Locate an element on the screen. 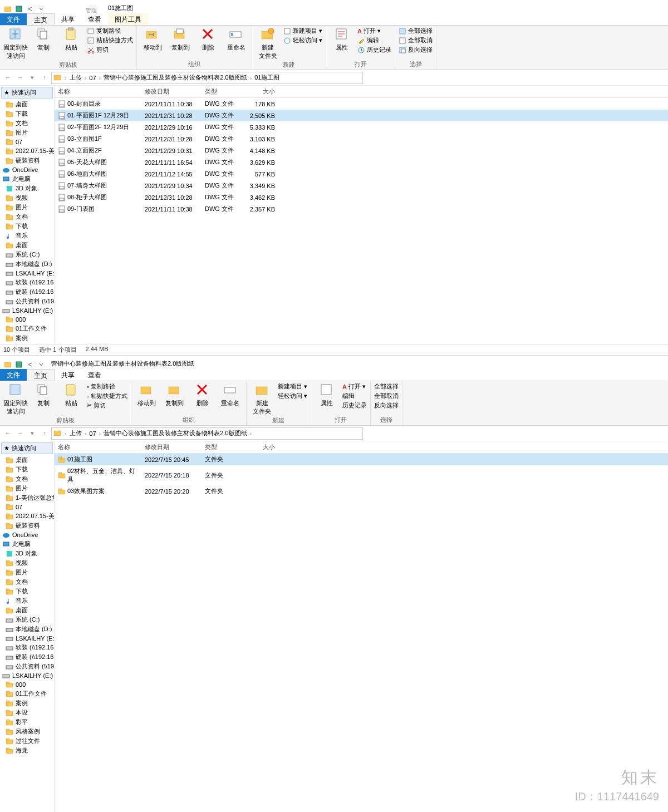  crumb: 01施工图 is located at coordinates (267, 78).